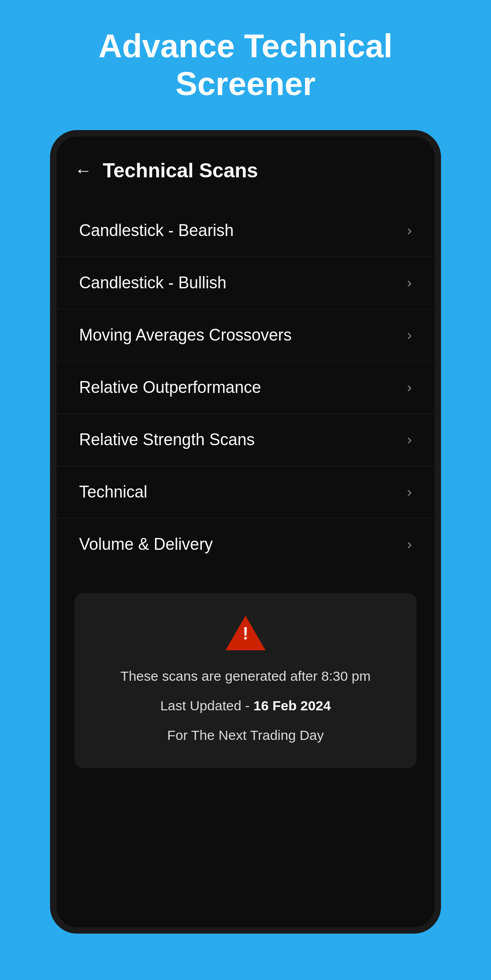 The image size is (491, 980). What do you see at coordinates (246, 440) in the screenshot?
I see `menu-item-relative-strength-scans: Relative Strength Scans›` at bounding box center [246, 440].